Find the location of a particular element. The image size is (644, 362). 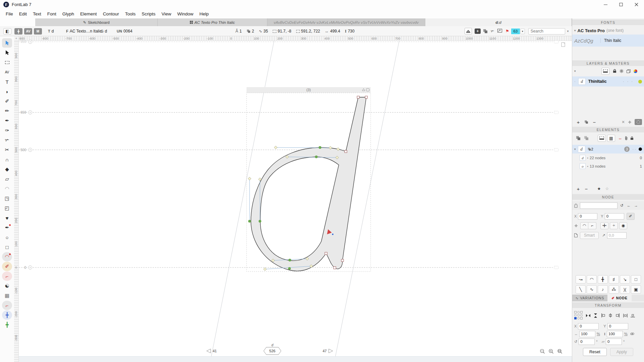

blob-tool: ♥ is located at coordinates (7, 218).